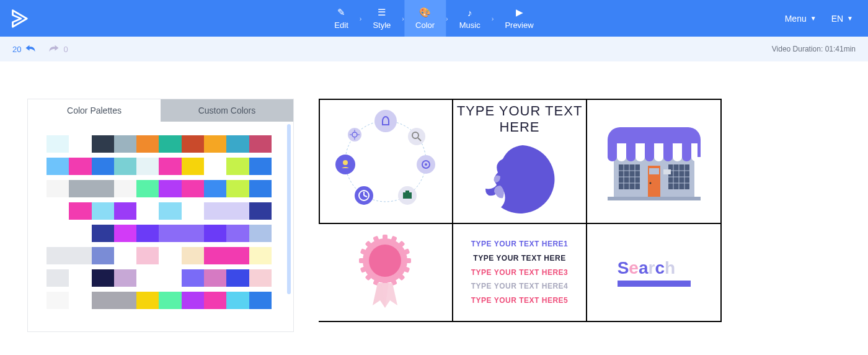 The image size is (868, 355). Describe the element at coordinates (520, 119) in the screenshot. I see `headline-text: TYPE YOUR TEXT HERE` at that location.